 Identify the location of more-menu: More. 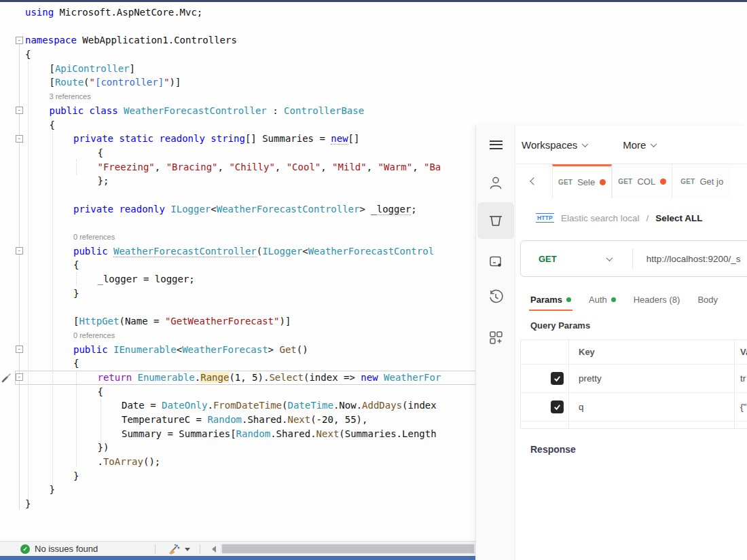
(640, 145).